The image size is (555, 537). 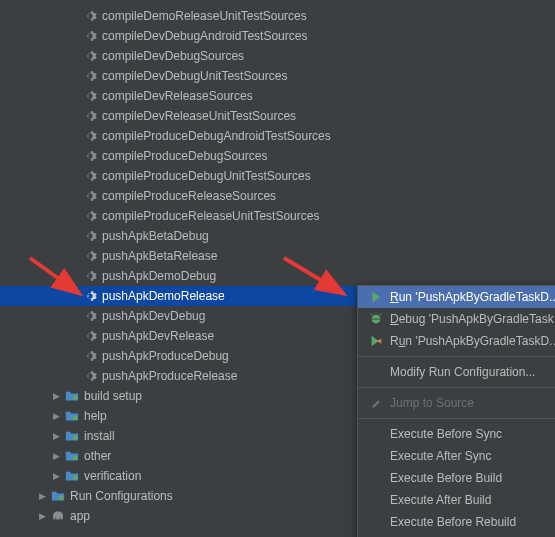 I want to click on task-label: compileProduceDebugSources, so click(x=184, y=156).